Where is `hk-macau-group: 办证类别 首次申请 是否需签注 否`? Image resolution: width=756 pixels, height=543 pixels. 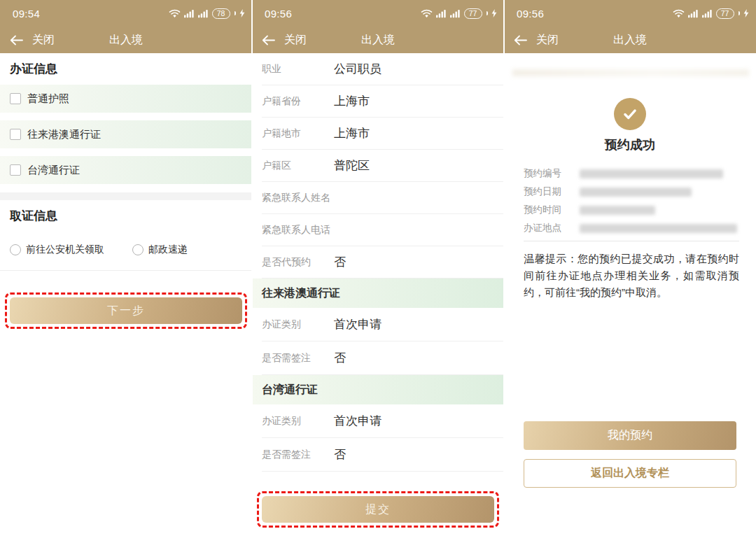 hk-macau-group: 办证类别 首次申请 是否需签注 否 is located at coordinates (378, 341).